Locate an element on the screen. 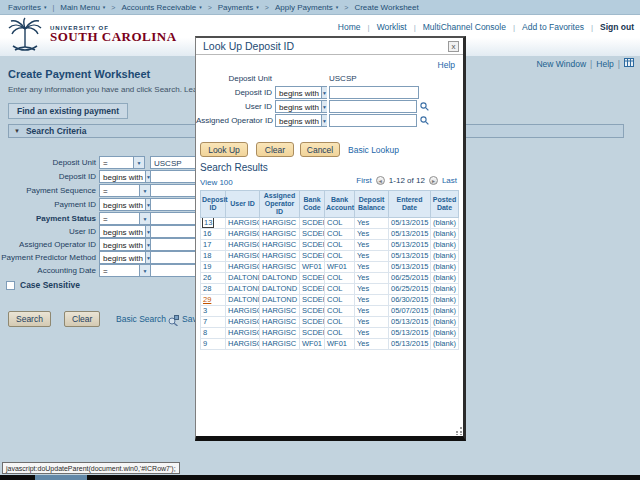 This screenshot has height=480, width=640. deposit-id-cell: 18 is located at coordinates (214, 256).